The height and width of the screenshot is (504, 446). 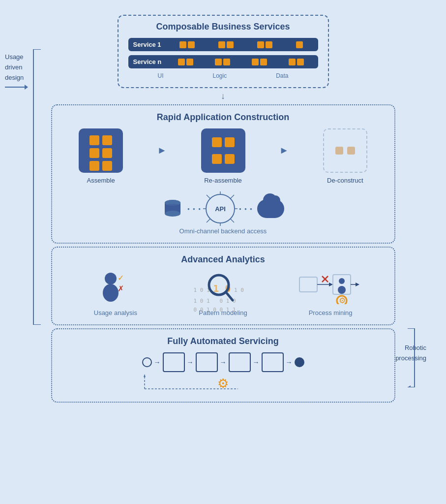 What do you see at coordinates (116, 293) in the screenshot?
I see `analytics-usage: ✓ ✗ Usage analysis` at bounding box center [116, 293].